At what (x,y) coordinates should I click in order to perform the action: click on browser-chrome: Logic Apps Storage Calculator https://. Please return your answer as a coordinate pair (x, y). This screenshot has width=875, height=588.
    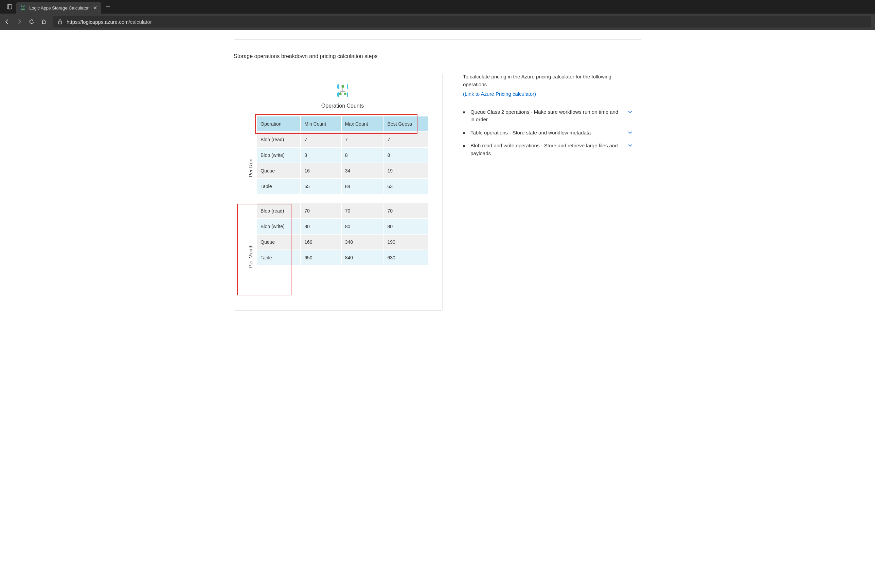
    Looking at the image, I should click on (438, 15).